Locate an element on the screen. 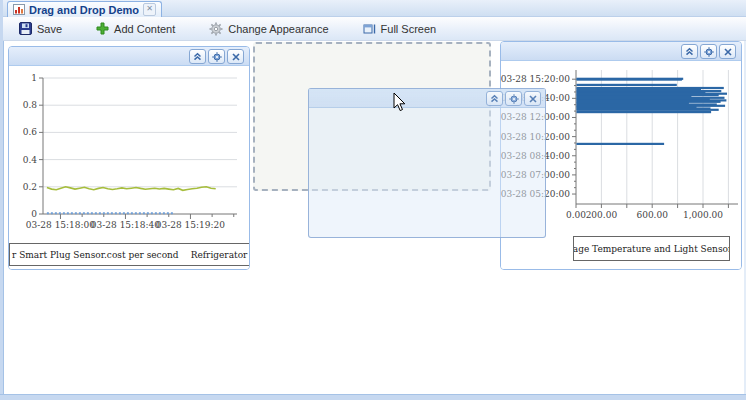 This screenshot has width=746, height=400. svg-text: 03-28 15:20:00 is located at coordinates (536, 79).